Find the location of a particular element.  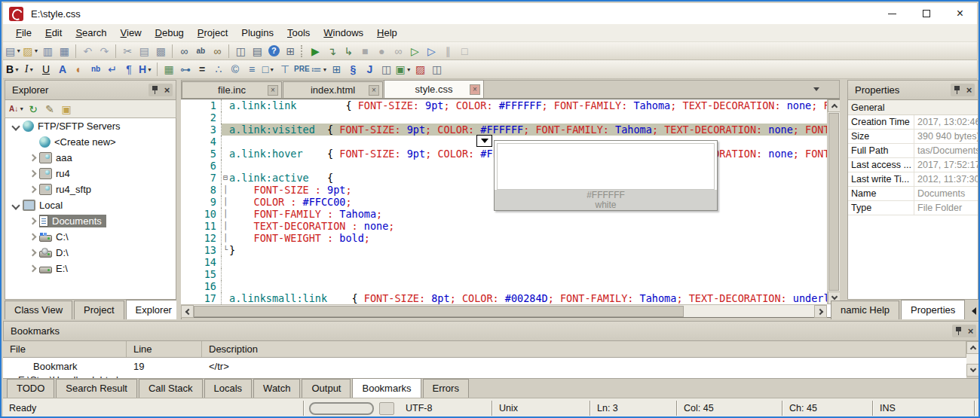

output-tab-locals: Locals is located at coordinates (228, 389).